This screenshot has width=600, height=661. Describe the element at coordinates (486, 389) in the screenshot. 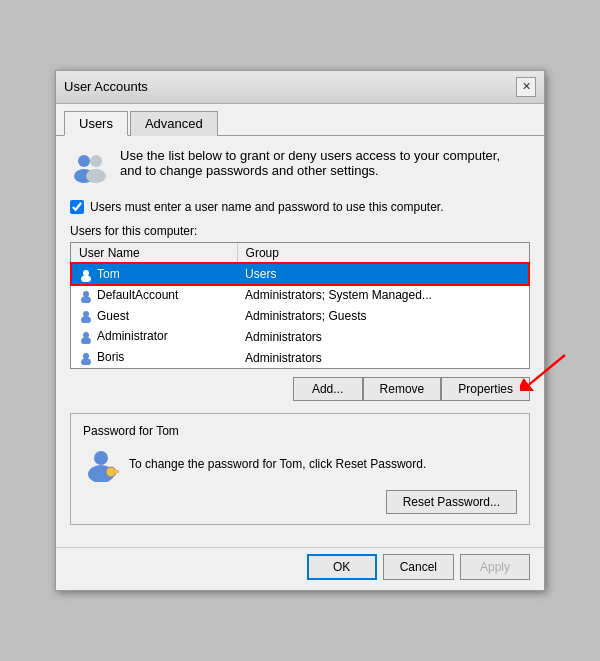

I see `properties-button: Properties` at that location.